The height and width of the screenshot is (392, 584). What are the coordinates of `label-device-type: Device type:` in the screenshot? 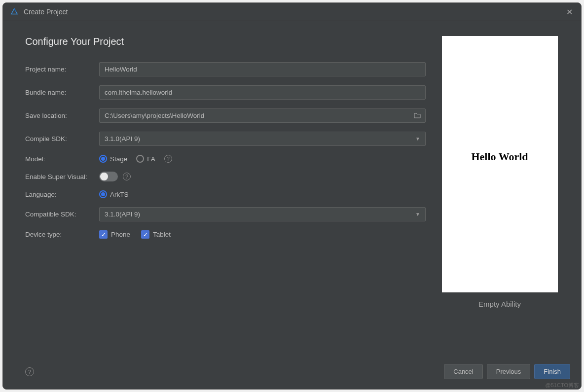 It's located at (62, 235).